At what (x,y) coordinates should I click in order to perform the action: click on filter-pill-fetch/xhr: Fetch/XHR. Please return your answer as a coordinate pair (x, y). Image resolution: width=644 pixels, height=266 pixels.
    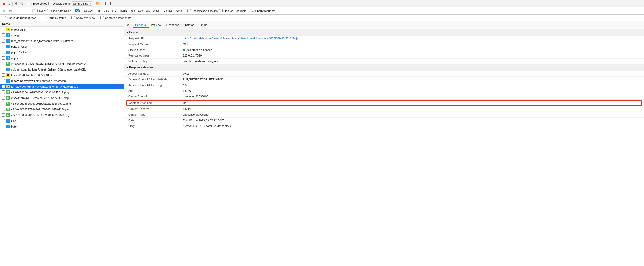
    Looking at the image, I should click on (88, 11).